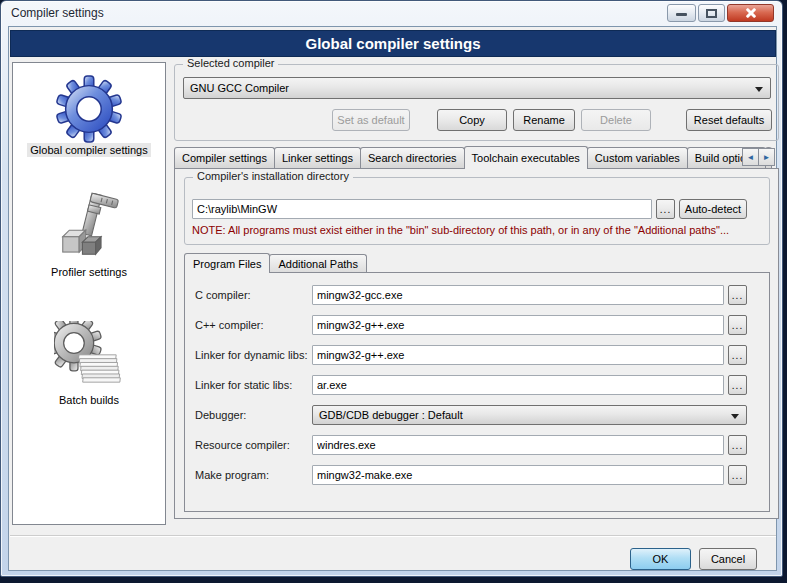 Image resolution: width=787 pixels, height=583 pixels. I want to click on debugger-value: GDB/CDB debugger : Default, so click(391, 415).